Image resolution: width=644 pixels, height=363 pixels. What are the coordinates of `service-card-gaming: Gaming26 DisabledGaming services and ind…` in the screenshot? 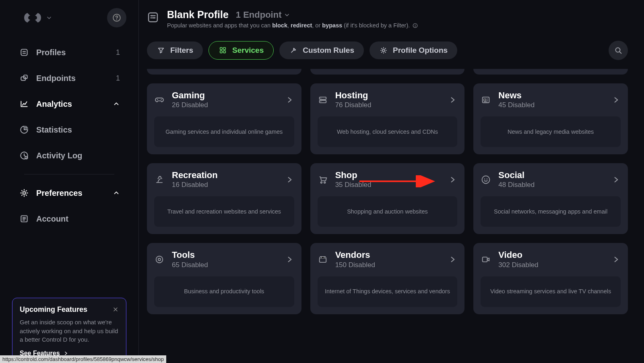 It's located at (224, 119).